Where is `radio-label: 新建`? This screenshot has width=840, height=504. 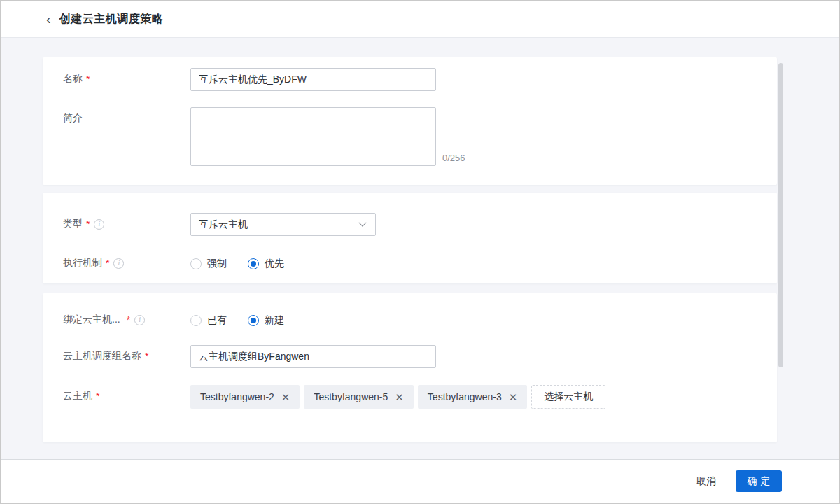
radio-label: 新建 is located at coordinates (274, 321).